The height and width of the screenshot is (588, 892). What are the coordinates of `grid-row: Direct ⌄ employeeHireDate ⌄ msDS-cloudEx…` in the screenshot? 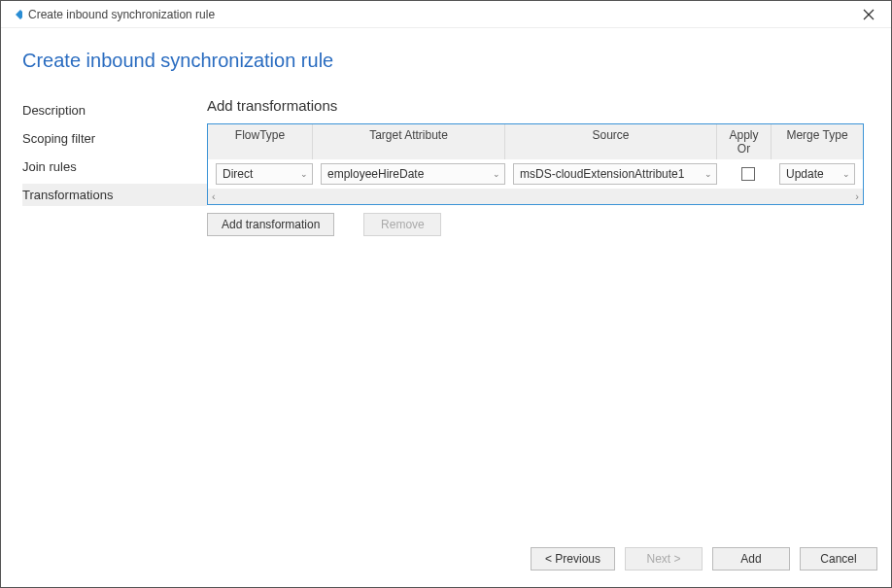 It's located at (535, 174).